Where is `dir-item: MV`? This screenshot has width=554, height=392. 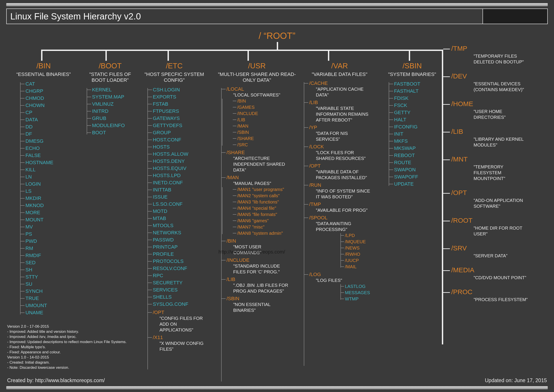 dir-item: MV is located at coordinates (48, 227).